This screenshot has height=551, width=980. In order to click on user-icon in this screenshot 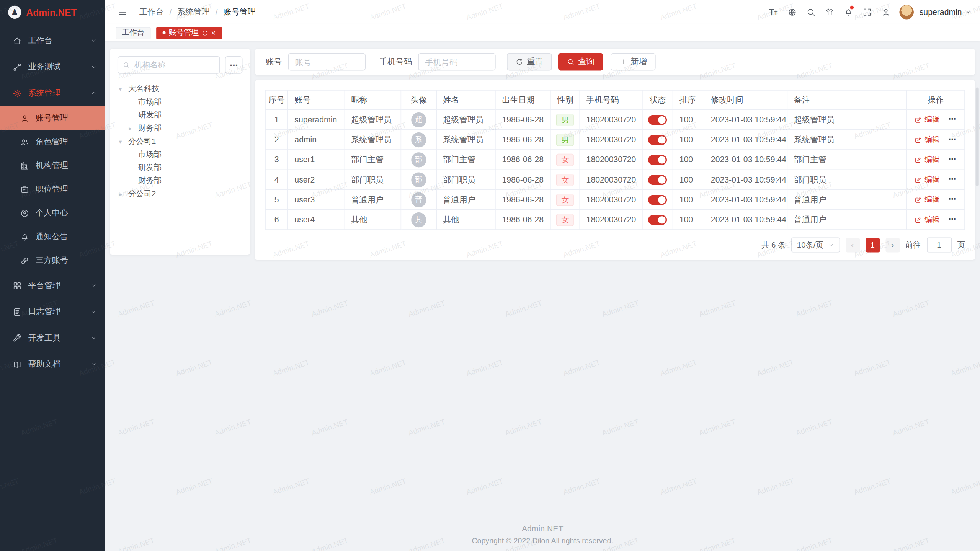, I will do `click(886, 12)`.